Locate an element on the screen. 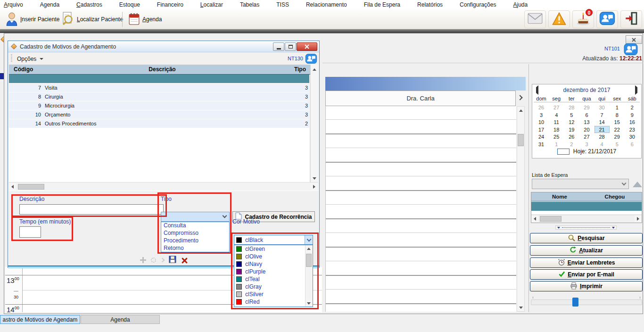  tipo-combobox is located at coordinates (195, 217).